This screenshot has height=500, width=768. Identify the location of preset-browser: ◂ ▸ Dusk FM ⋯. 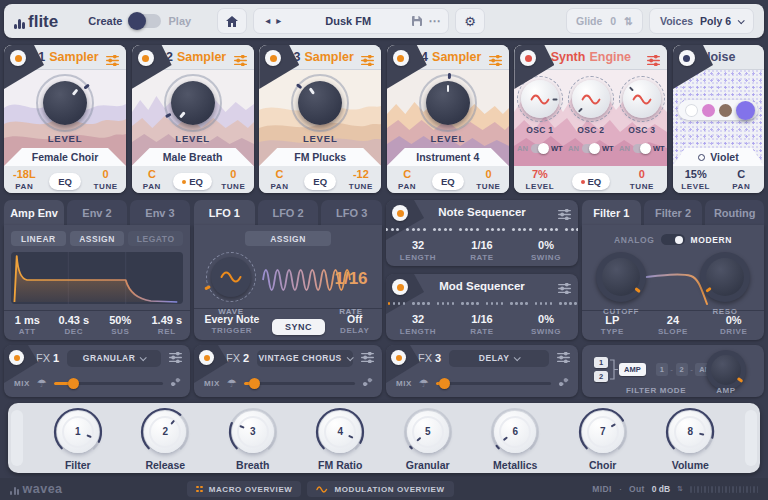
(351, 21).